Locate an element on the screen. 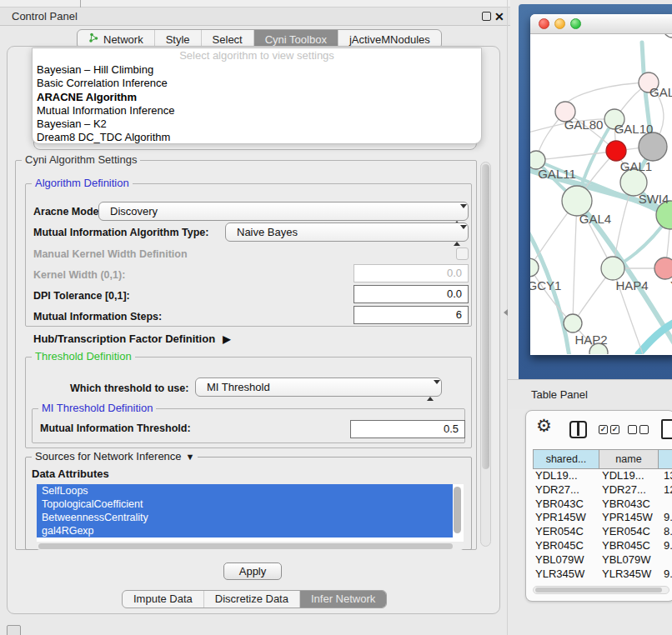 Image resolution: width=672 pixels, height=635 pixels. table-row: YIL053CYIL053C9 is located at coordinates (602, 582).